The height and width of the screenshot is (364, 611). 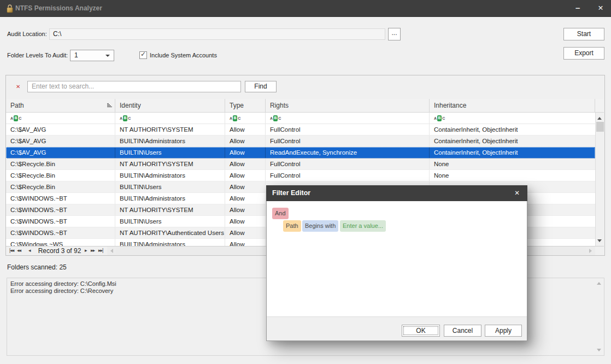 What do you see at coordinates (462, 331) in the screenshot?
I see `cancel-button: Cancel` at bounding box center [462, 331].